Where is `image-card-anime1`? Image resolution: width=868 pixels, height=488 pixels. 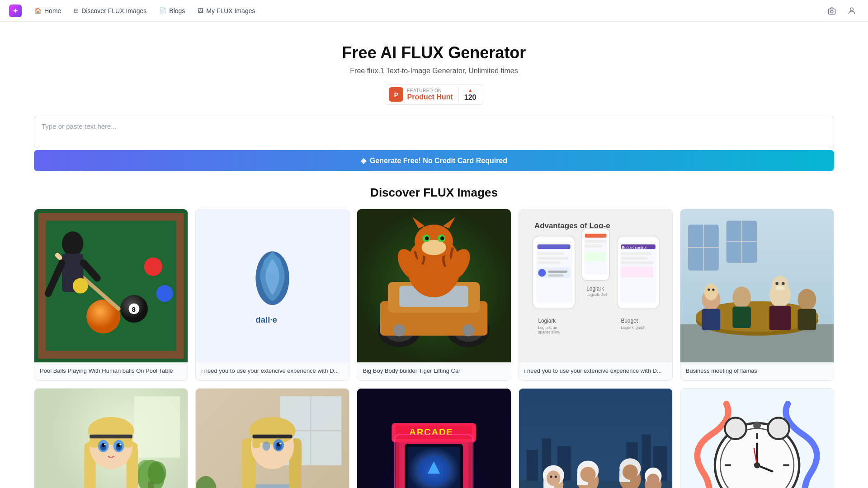 image-card-anime1 is located at coordinates (111, 438).